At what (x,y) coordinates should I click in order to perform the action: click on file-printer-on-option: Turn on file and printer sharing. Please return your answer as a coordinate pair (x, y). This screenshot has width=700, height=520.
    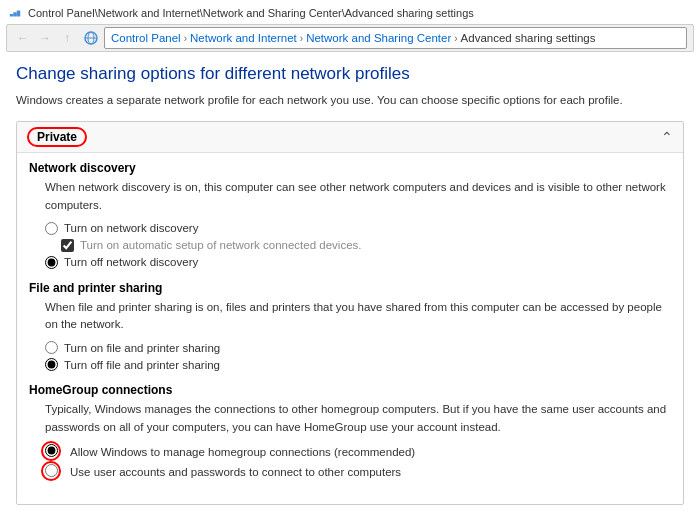
    Looking at the image, I should click on (358, 348).